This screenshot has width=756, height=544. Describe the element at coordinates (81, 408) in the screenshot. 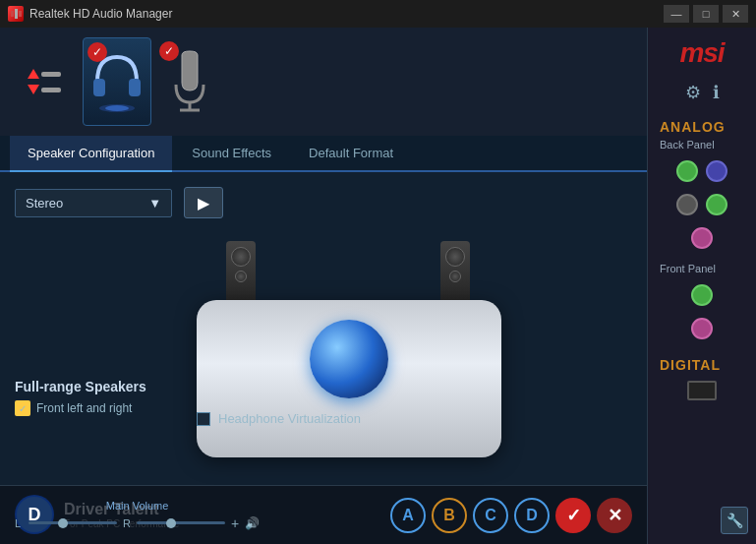

I see `fullrange-item: ✓ Front left and right` at that location.